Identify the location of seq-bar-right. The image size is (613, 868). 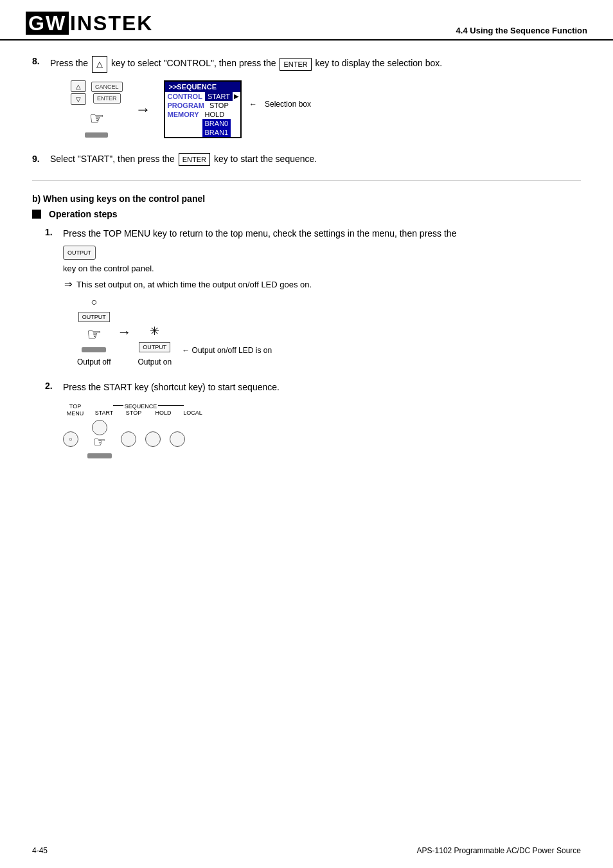
(171, 405).